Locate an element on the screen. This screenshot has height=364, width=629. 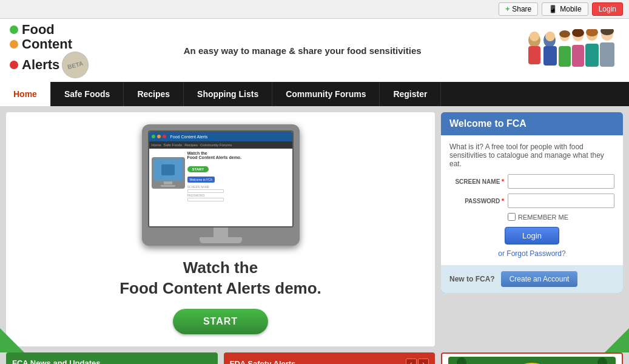
screen-name-label: SCREEN NAME * is located at coordinates (477, 182).